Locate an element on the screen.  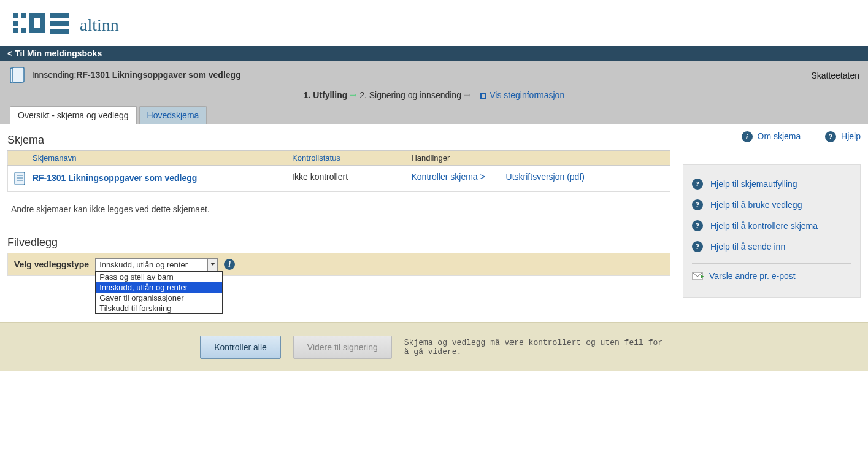
agency-label: Skatteetaten is located at coordinates (835, 75).